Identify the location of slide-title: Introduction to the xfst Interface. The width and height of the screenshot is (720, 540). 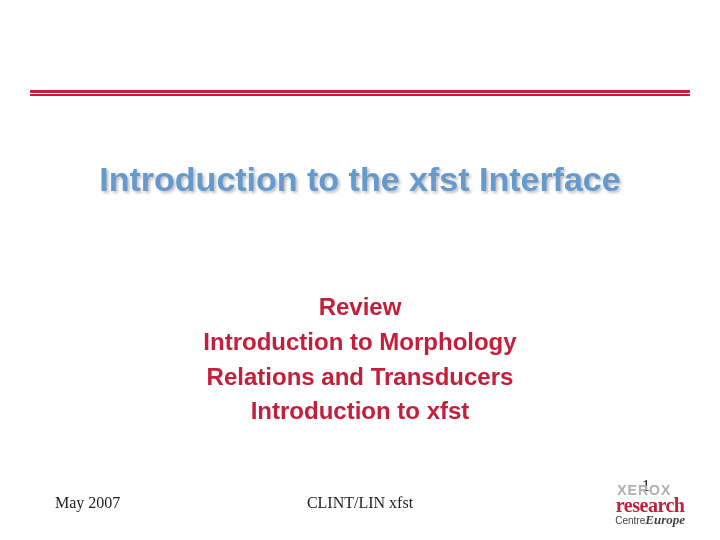
(360, 180).